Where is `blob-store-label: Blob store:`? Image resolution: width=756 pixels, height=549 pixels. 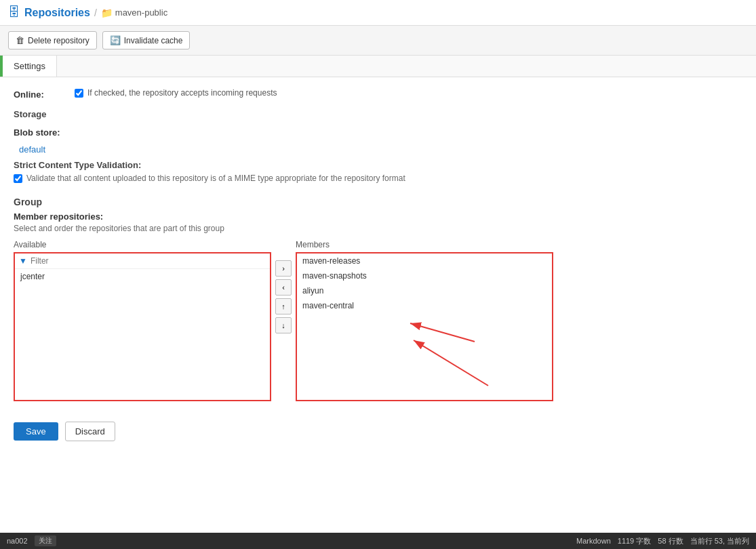
blob-store-label: Blob store: is located at coordinates (41, 131).